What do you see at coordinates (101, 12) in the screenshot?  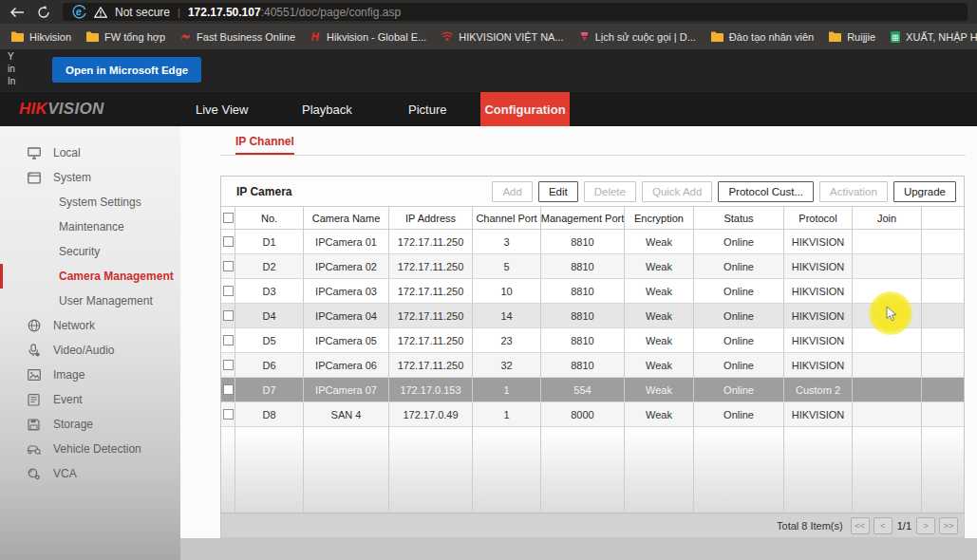 I see `warning-icon` at bounding box center [101, 12].